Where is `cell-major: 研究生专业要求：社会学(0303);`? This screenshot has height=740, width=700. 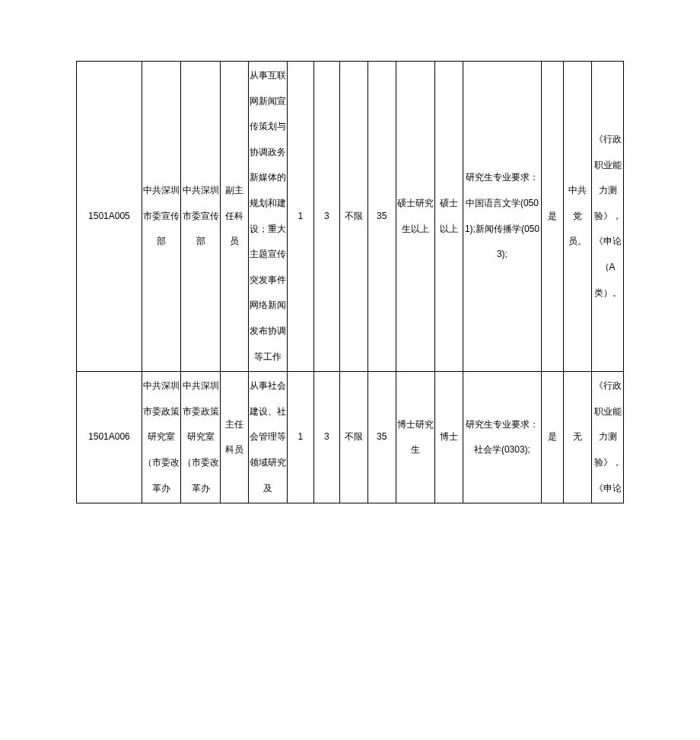 cell-major: 研究生专业要求：社会学(0303); is located at coordinates (502, 438).